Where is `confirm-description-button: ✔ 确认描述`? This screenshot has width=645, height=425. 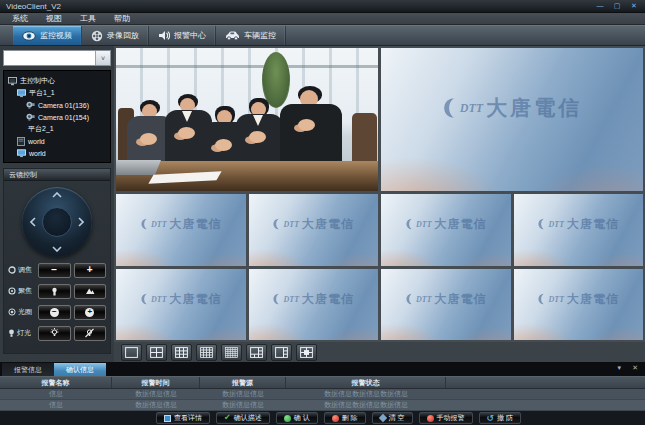
confirm-description-button: ✔ 确认描述 is located at coordinates (243, 418).